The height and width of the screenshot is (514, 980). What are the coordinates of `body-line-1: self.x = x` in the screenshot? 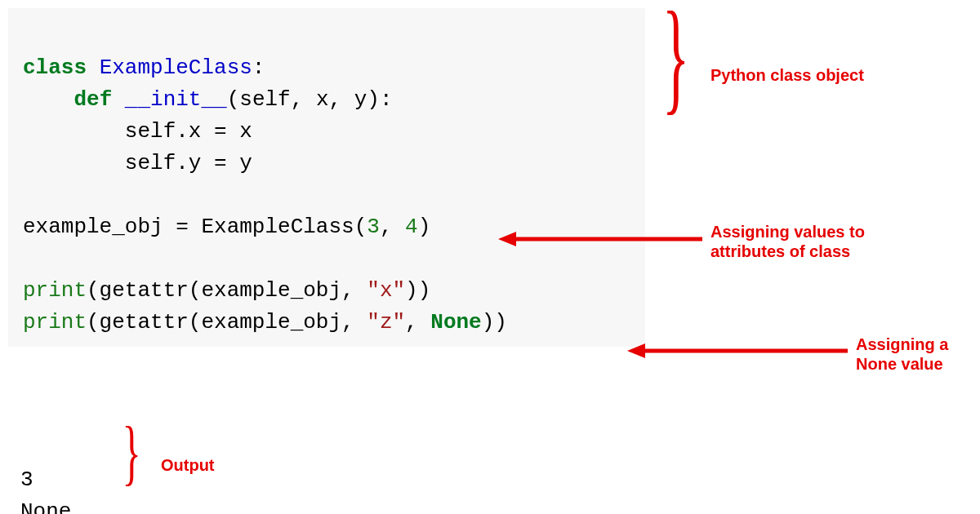 It's located at (189, 131).